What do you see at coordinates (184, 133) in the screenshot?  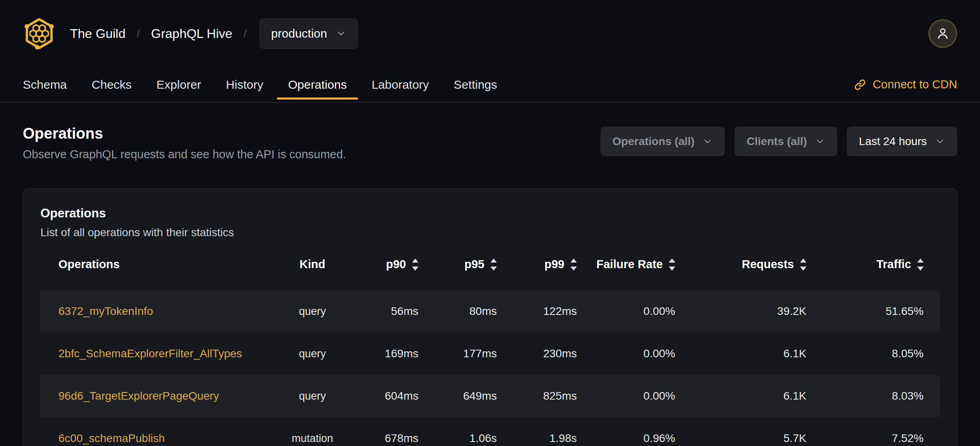 I see `page-title: Operations` at bounding box center [184, 133].